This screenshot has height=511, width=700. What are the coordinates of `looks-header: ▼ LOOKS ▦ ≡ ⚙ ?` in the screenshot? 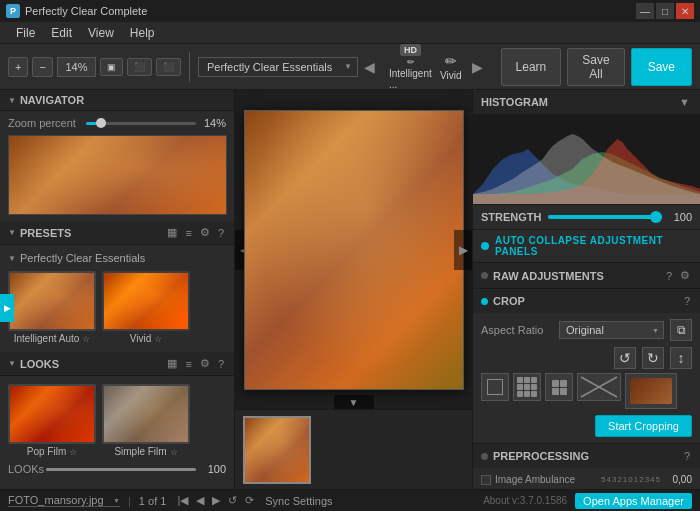 It's located at (117, 364).